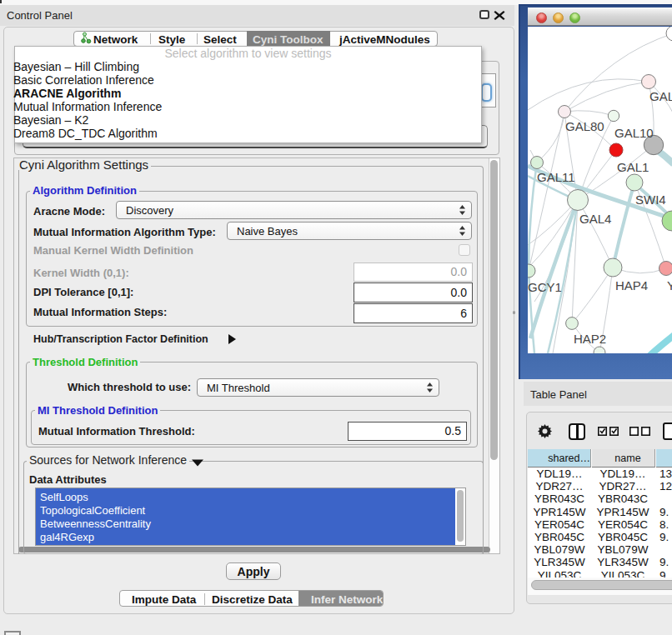 This screenshot has height=635, width=672. What do you see at coordinates (585, 127) in the screenshot?
I see `svg-text: GAL80` at bounding box center [585, 127].